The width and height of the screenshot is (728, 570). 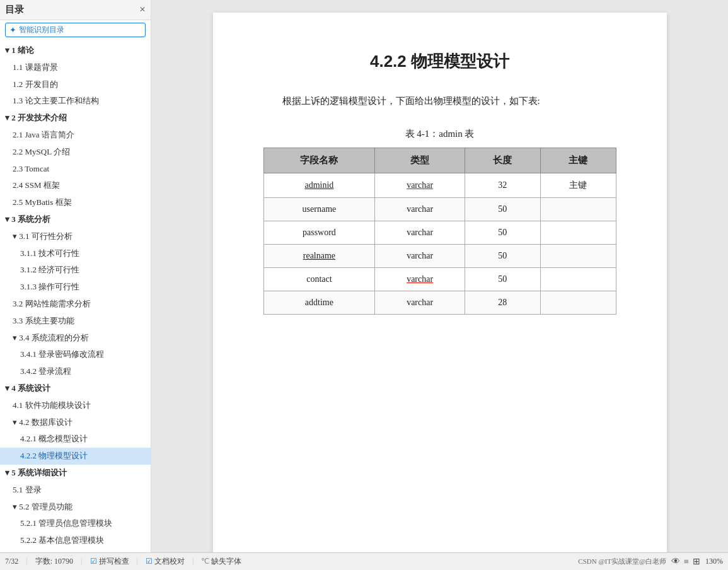 What do you see at coordinates (440, 185) in the screenshot?
I see `table-row: adminidvarchar32主键` at bounding box center [440, 185].